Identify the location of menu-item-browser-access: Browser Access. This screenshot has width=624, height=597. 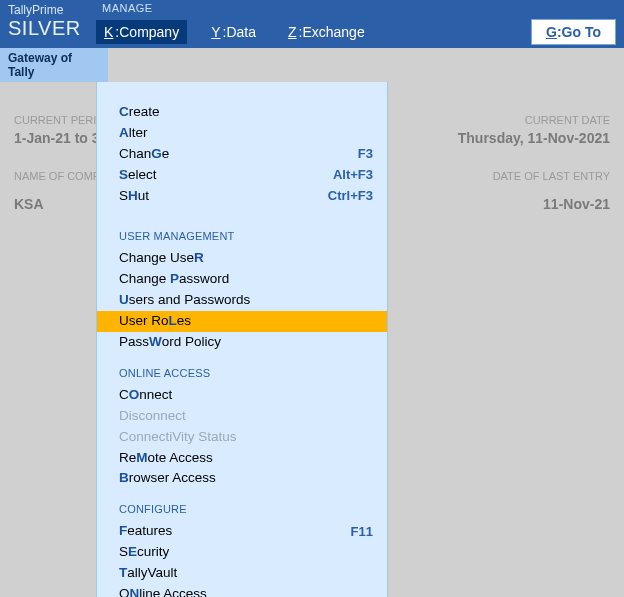
(242, 478).